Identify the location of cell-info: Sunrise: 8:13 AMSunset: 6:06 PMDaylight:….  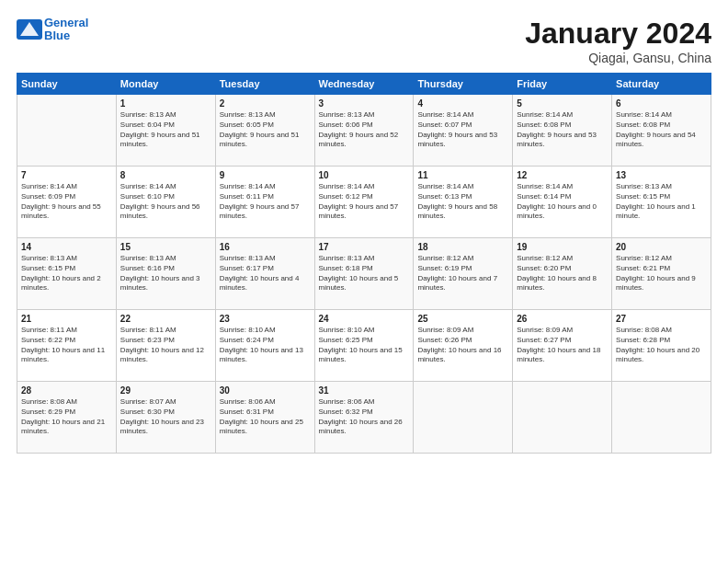
(364, 131).